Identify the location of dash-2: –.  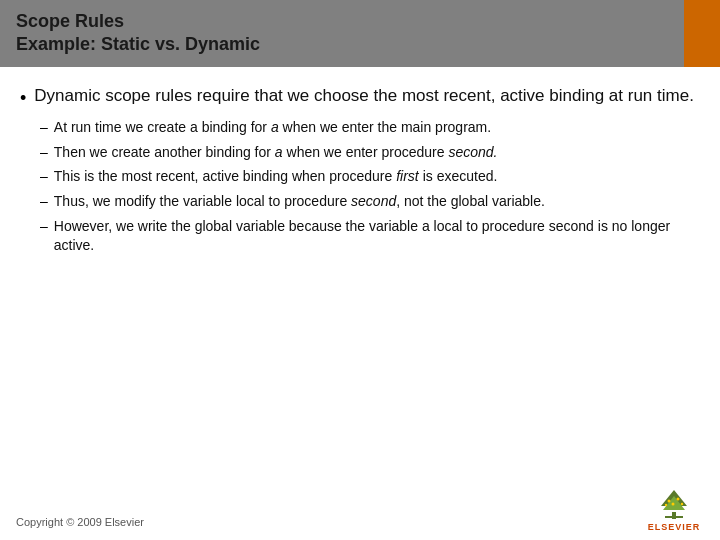
(44, 153).